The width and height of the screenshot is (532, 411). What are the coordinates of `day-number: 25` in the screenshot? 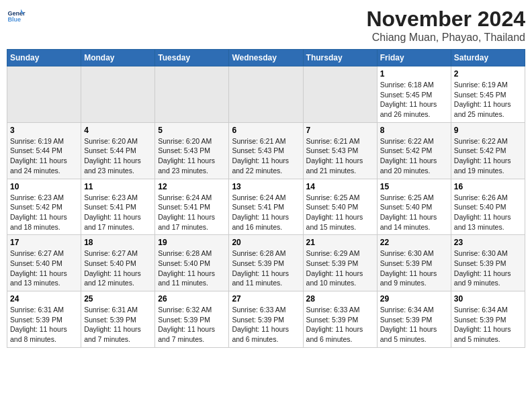 It's located at (118, 299).